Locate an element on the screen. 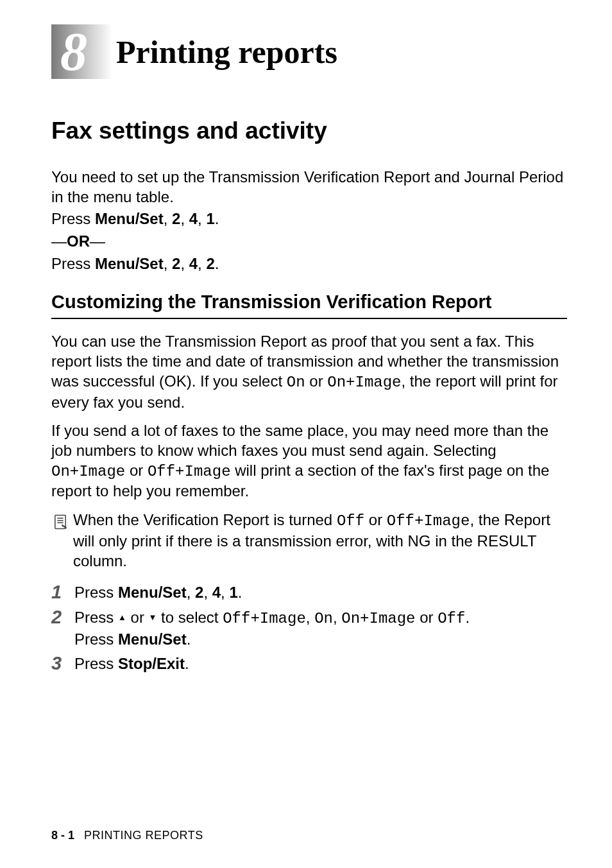 This screenshot has width=612, height=868. subsection-title: Customizing the Transmission Verificatio… is located at coordinates (309, 306).